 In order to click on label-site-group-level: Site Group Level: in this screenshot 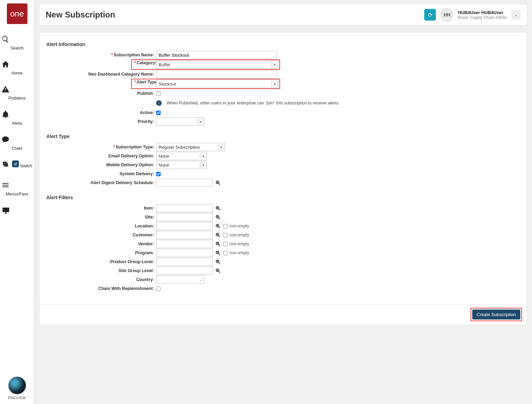, I will do `click(137, 271)`.